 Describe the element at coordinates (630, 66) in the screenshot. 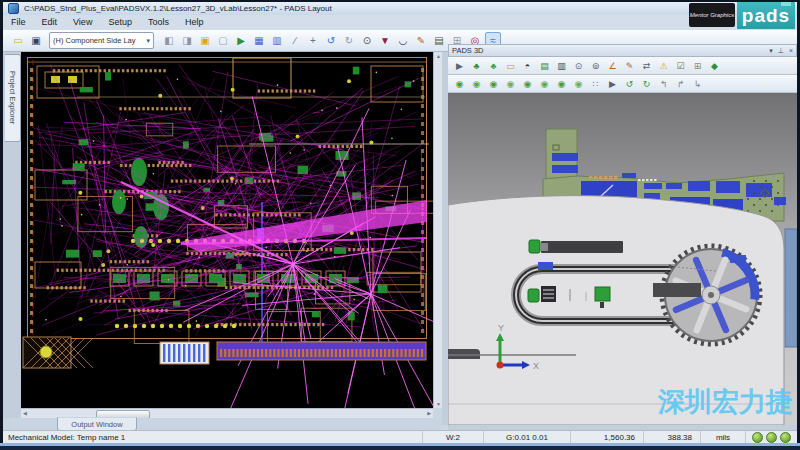

I see `measure-point-icon: ✎` at that location.